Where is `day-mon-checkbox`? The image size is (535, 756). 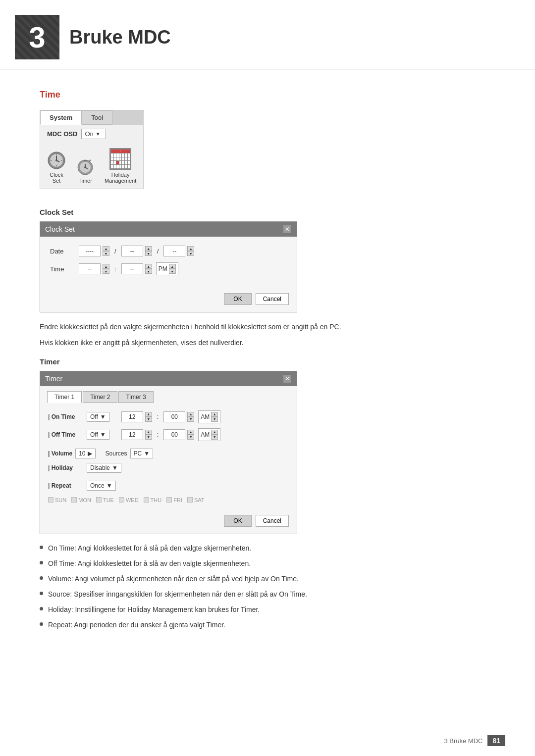 day-mon-checkbox is located at coordinates (74, 500).